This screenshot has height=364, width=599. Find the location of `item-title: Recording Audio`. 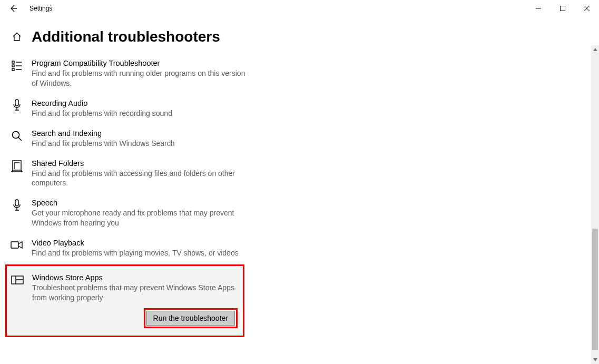

item-title: Recording Audio is located at coordinates (139, 103).